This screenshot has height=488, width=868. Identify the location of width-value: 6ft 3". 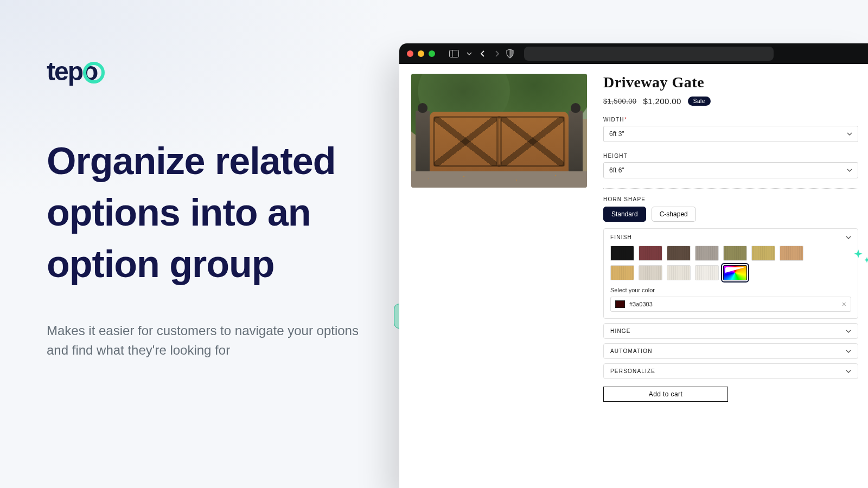
(617, 134).